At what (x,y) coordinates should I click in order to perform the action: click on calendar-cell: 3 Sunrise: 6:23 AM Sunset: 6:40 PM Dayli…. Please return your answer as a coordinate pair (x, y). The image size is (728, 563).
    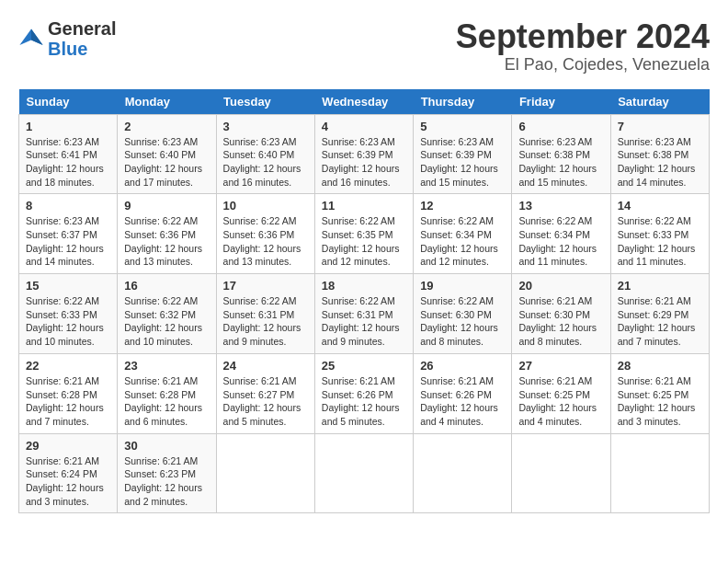
    Looking at the image, I should click on (265, 155).